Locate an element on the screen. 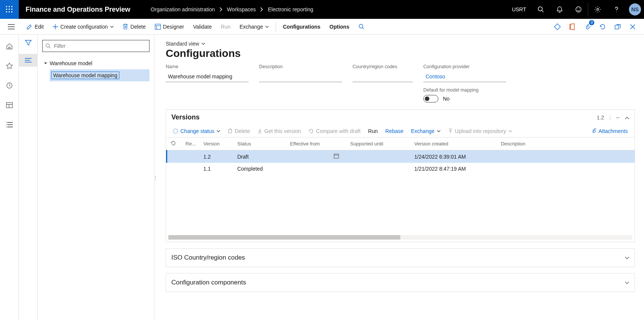 The image size is (644, 321). lines-icon is located at coordinates (28, 60).